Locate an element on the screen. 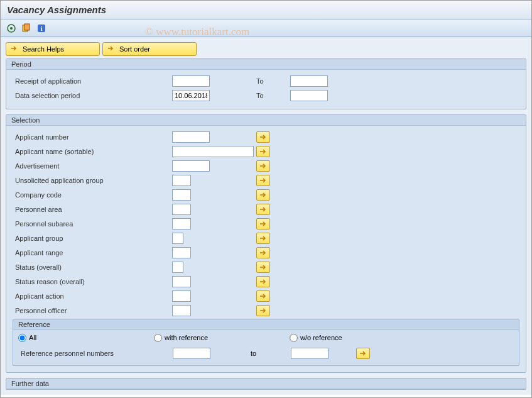  refnum-multi-button is located at coordinates (363, 353).